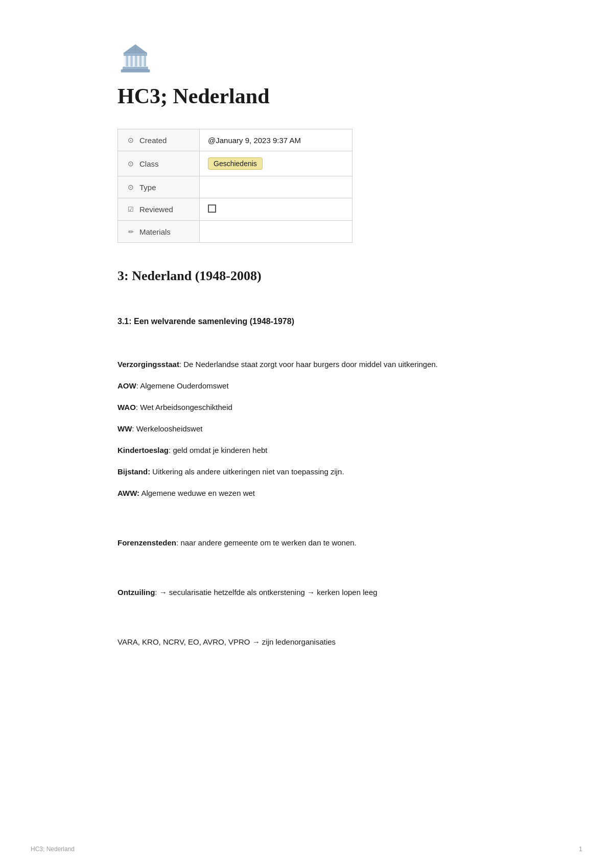 This screenshot has height=868, width=613. I want to click on definition-wao: Wet Arbeidsongeschiktheid, so click(186, 407).